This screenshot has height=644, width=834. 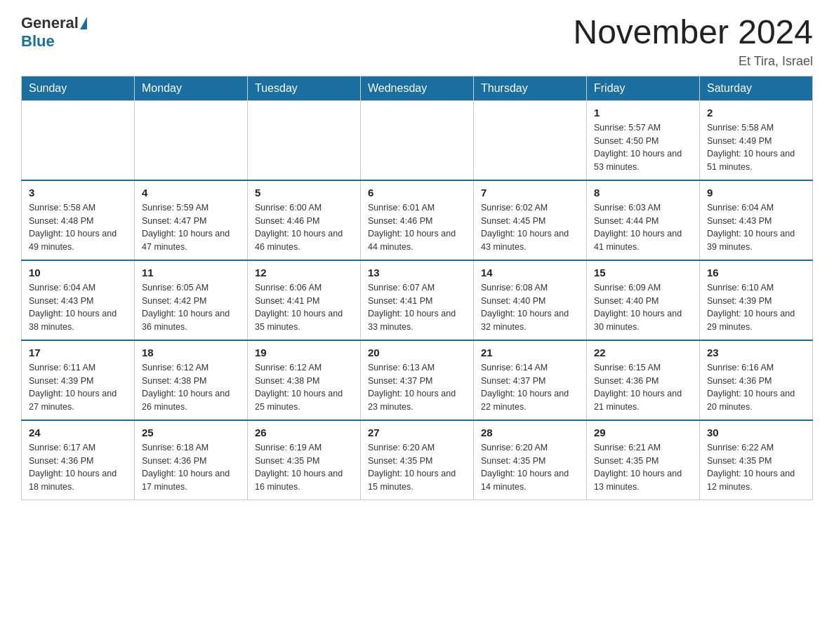 I want to click on day-number: 2, so click(x=756, y=112).